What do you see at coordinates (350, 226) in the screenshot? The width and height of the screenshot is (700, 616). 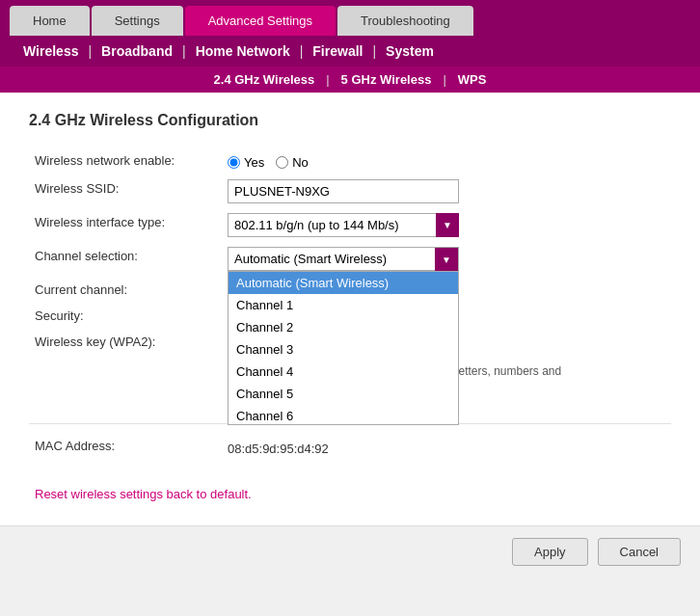 I see `interface-type-row: Wireless interface type: 802.11 b/g/n (u…` at bounding box center [350, 226].